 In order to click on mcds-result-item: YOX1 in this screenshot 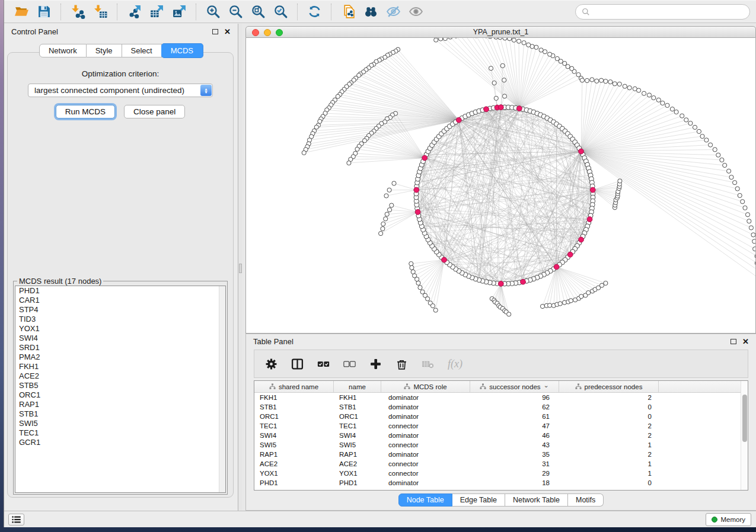, I will do `click(120, 329)`.